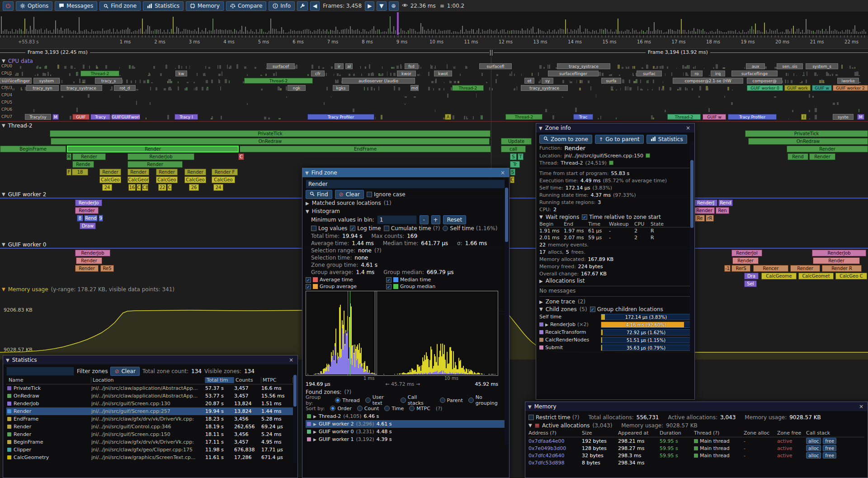 This screenshot has height=478, width=868. Describe the element at coordinates (529, 80) in the screenshot. I see `cpu-zone: et` at that location.